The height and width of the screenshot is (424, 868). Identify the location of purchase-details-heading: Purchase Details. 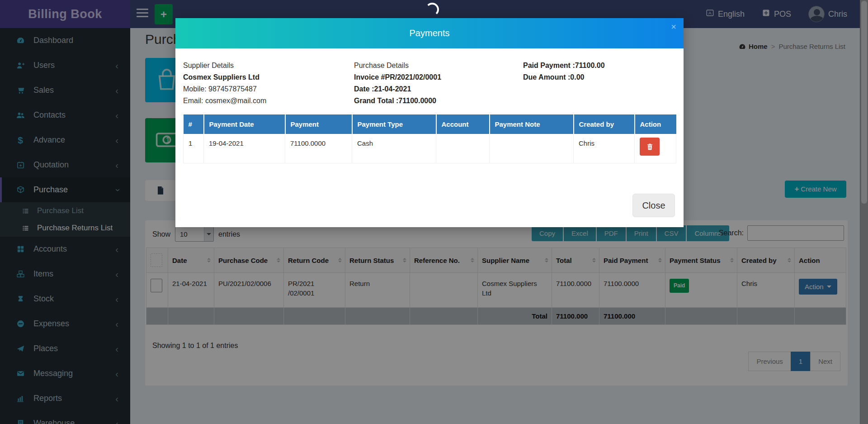
(398, 66).